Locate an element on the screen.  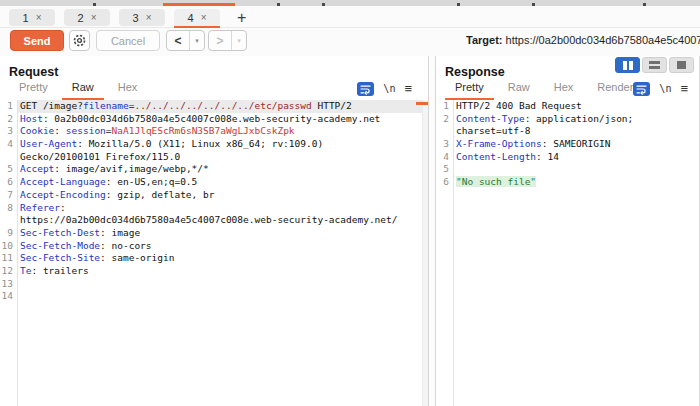
line-content: Sec-Fetch-Site: same-origin is located at coordinates (222, 258).